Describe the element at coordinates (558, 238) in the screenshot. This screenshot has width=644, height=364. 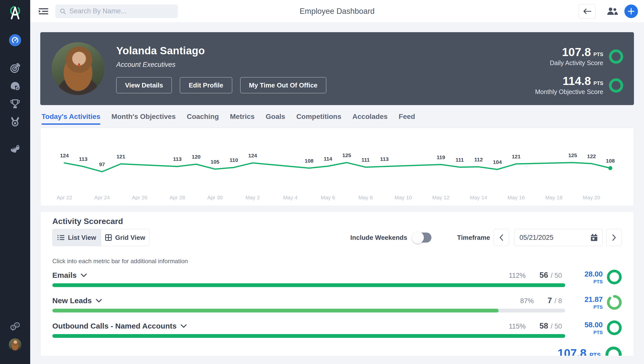
I see `timeframe-date-field` at that location.